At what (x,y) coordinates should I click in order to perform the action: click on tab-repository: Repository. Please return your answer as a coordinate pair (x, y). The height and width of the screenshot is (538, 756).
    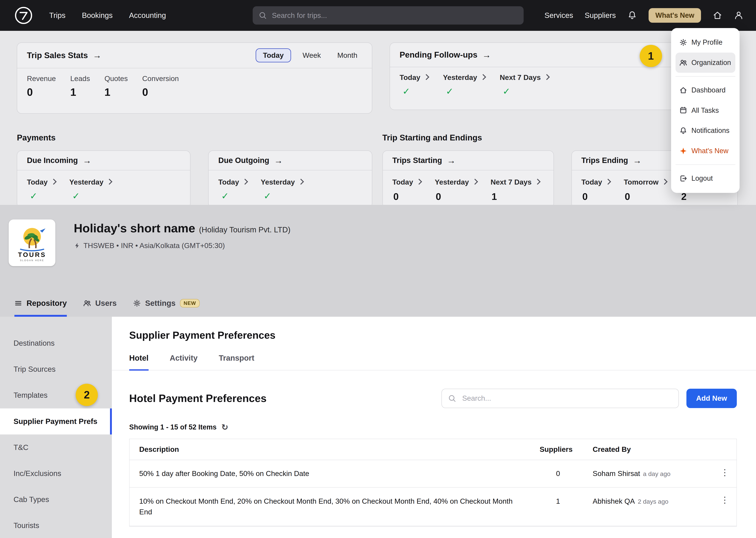
    Looking at the image, I should click on (40, 308).